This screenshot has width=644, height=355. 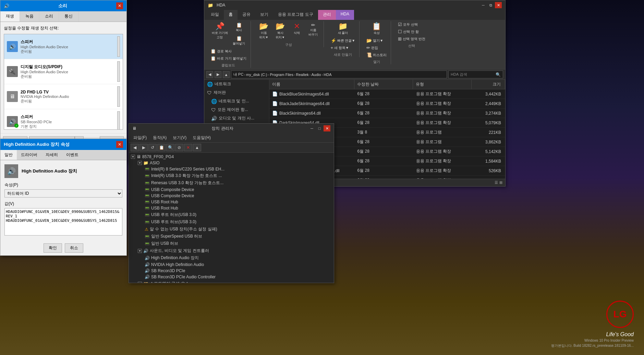 I want to click on devmgr-disable-btn: ⊘, so click(x=179, y=148).